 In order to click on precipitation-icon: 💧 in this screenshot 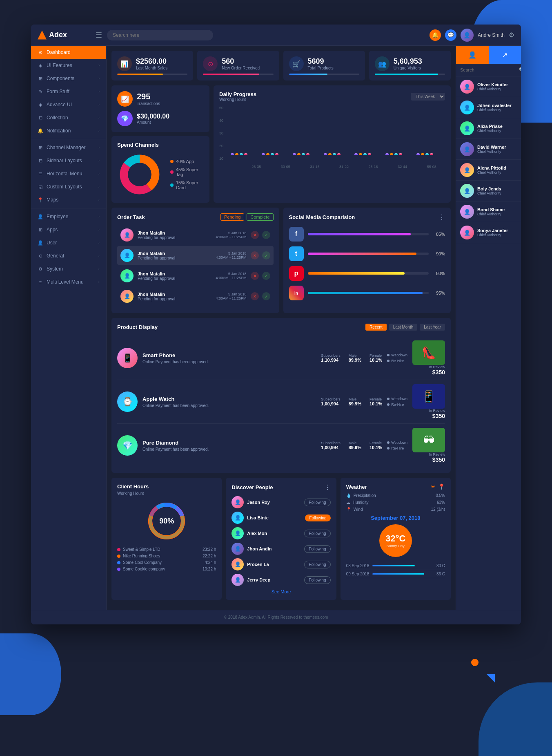, I will do `click(349, 495)`.